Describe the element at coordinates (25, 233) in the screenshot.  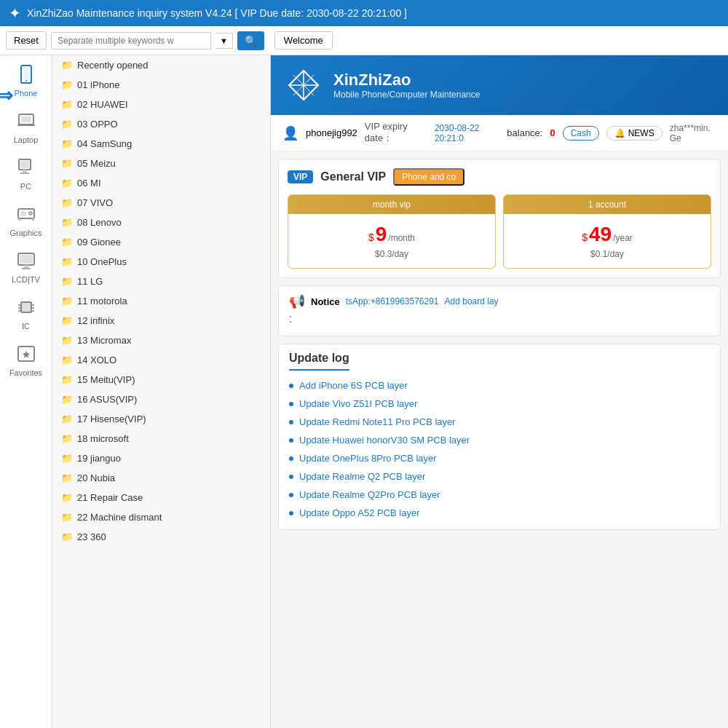
I see `sidebar-graphics-label: Graphics` at that location.